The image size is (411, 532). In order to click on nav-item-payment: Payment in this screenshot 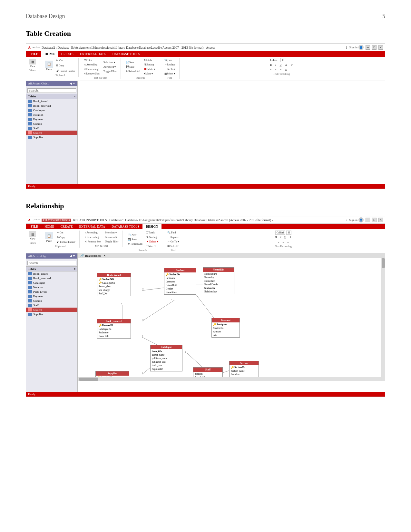, I will do `click(52, 119)`.